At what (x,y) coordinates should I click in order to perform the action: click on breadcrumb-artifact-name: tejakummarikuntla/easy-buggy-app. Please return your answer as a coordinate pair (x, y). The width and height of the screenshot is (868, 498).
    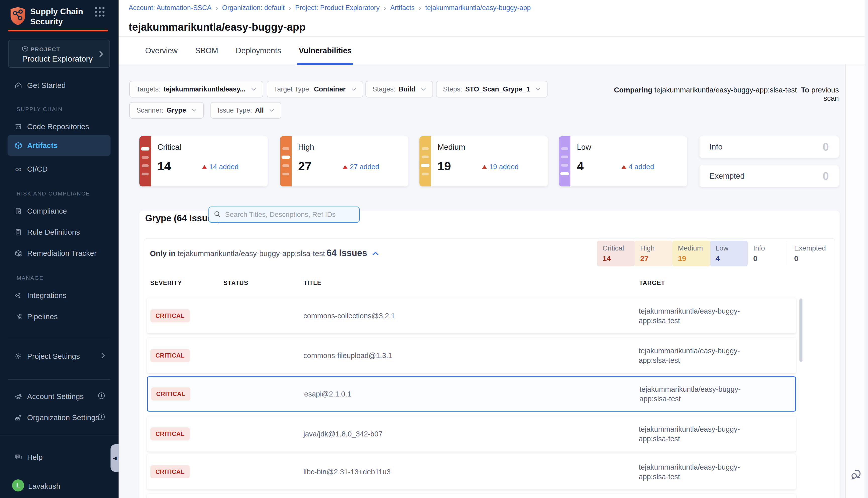
    Looking at the image, I should click on (478, 8).